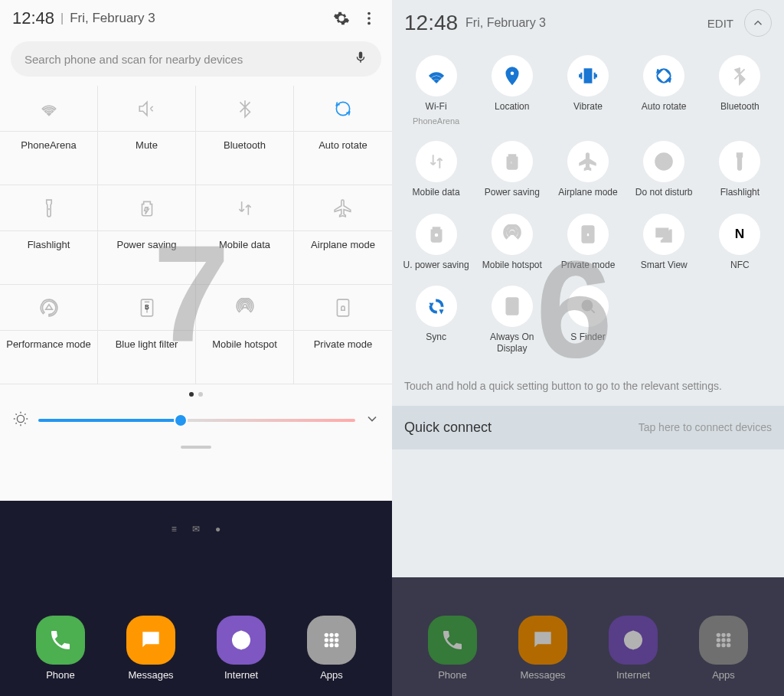 Image resolution: width=784 pixels, height=696 pixels. What do you see at coordinates (196, 599) in the screenshot?
I see `home-background: ≡✉● PhoneMessagesInternetApps` at bounding box center [196, 599].